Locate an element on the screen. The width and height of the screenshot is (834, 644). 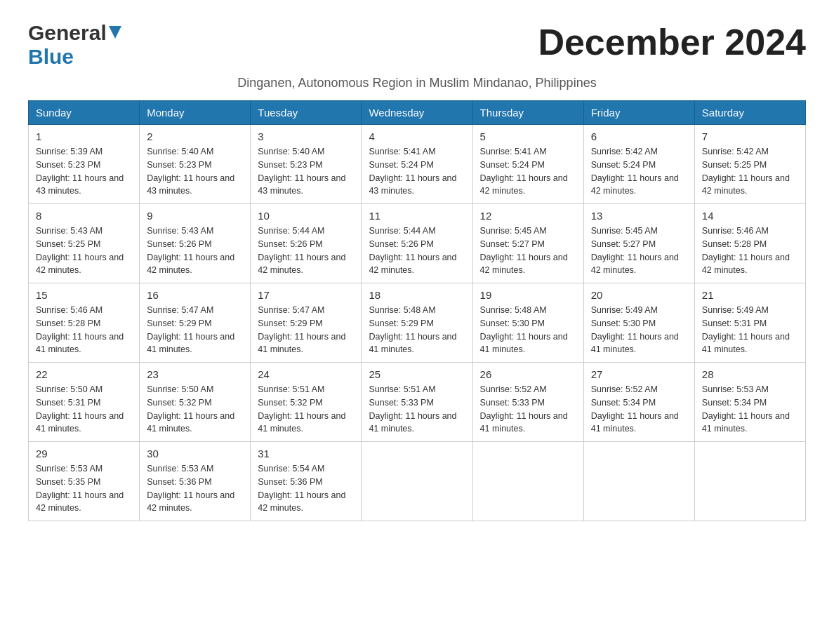
day-number: 22 is located at coordinates (84, 375).